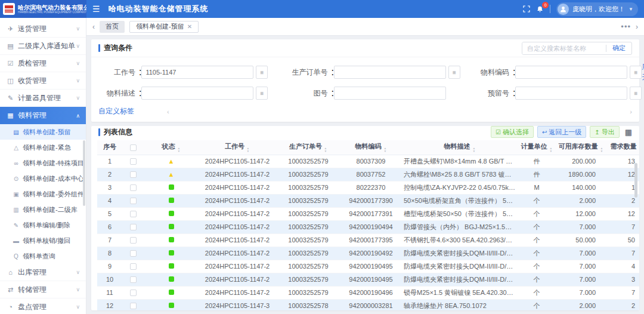  Describe the element at coordinates (460, 147) in the screenshot. I see `column-header-description: 物料描述▲▼` at that location.